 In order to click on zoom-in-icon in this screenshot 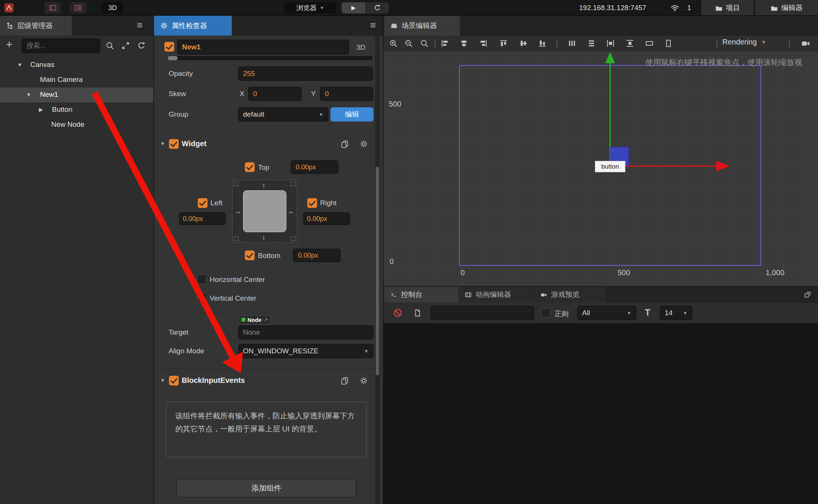, I will do `click(393, 43)`.